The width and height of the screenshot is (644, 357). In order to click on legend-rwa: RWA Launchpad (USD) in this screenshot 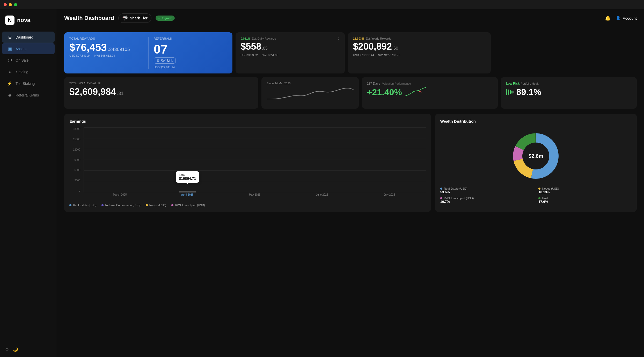, I will do `click(188, 205)`.